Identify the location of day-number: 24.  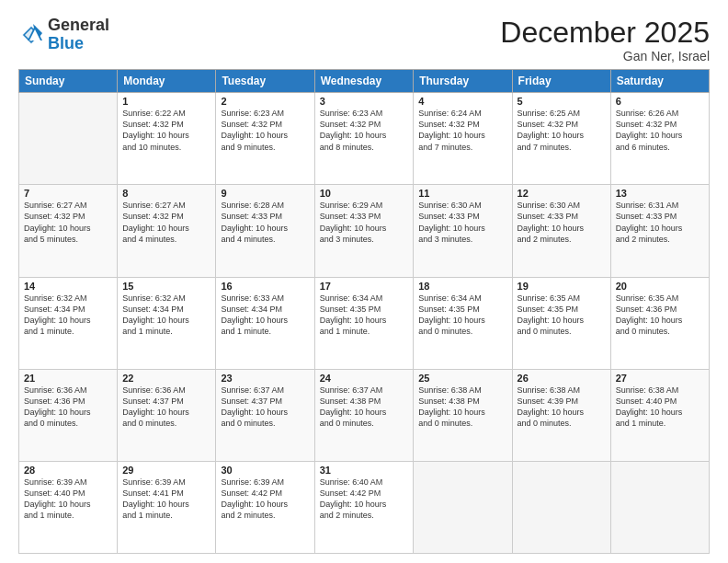
(364, 378).